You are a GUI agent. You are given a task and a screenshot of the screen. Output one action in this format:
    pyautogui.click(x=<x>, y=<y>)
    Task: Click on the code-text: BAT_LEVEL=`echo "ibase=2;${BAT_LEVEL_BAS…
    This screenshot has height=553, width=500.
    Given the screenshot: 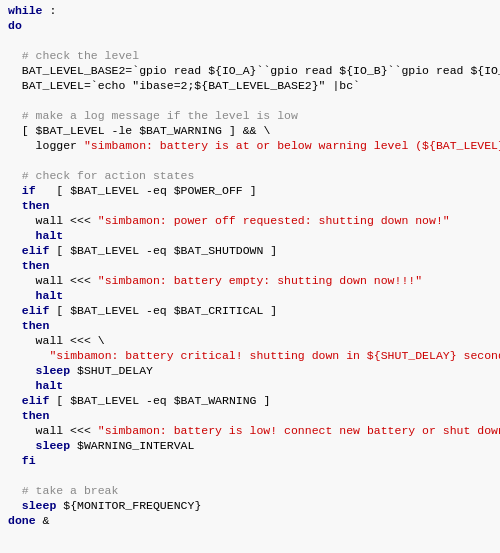 What is the action you would take?
    pyautogui.click(x=184, y=86)
    